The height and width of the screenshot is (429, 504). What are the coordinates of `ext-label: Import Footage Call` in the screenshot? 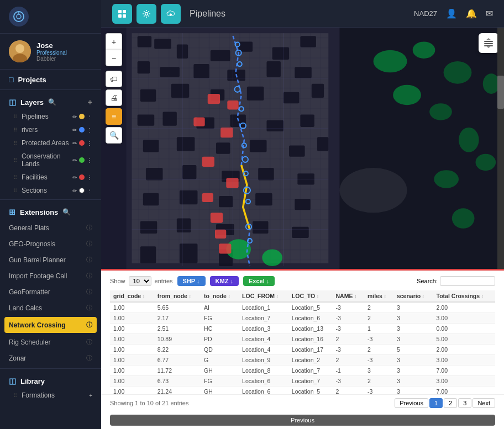 It's located at (38, 276).